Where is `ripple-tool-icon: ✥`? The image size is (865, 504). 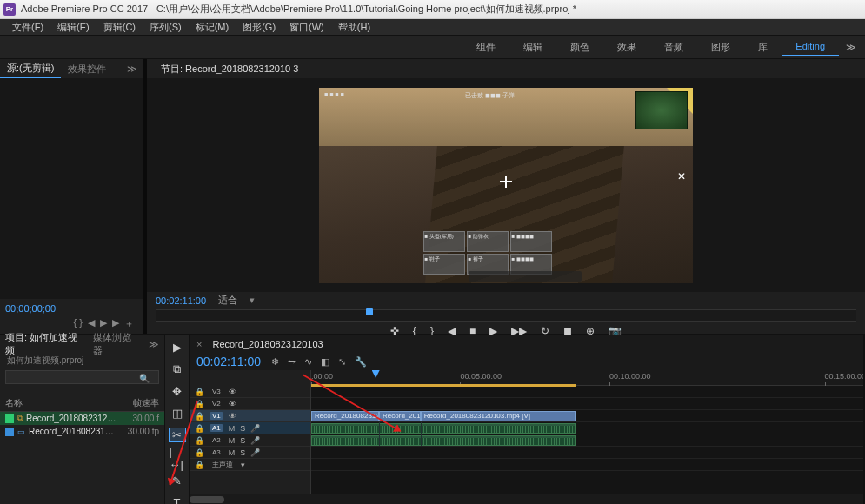 ripple-tool-icon: ✥ is located at coordinates (177, 391).